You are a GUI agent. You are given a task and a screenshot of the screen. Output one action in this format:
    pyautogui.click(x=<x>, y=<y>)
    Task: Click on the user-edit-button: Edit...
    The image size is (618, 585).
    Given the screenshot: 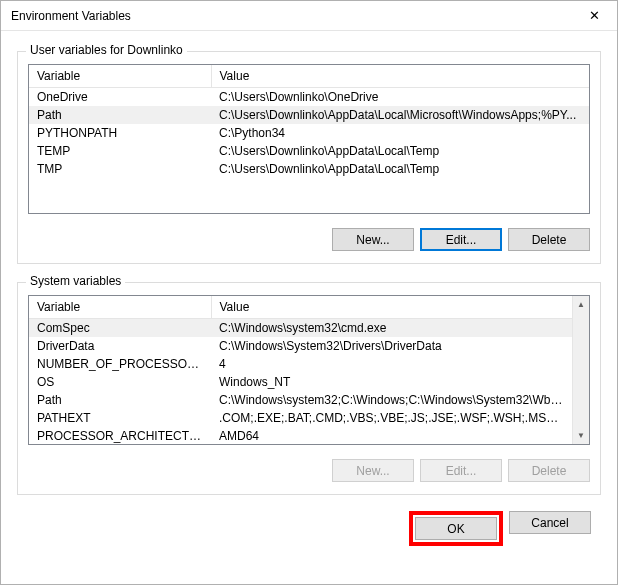 What is the action you would take?
    pyautogui.click(x=461, y=240)
    